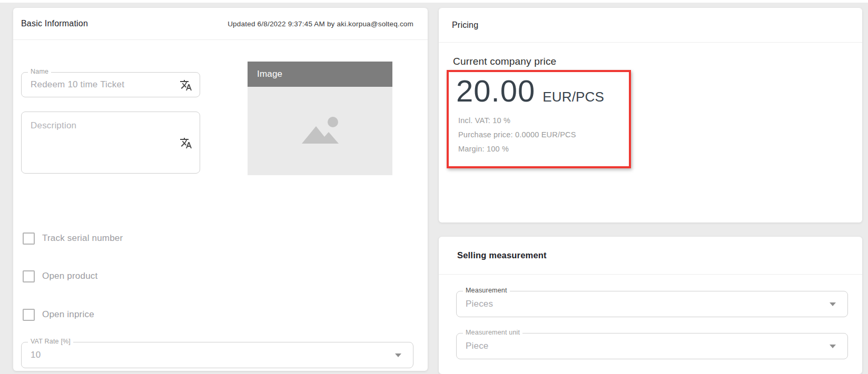  What do you see at coordinates (320, 118) in the screenshot?
I see `product-image-widget: Image` at bounding box center [320, 118].